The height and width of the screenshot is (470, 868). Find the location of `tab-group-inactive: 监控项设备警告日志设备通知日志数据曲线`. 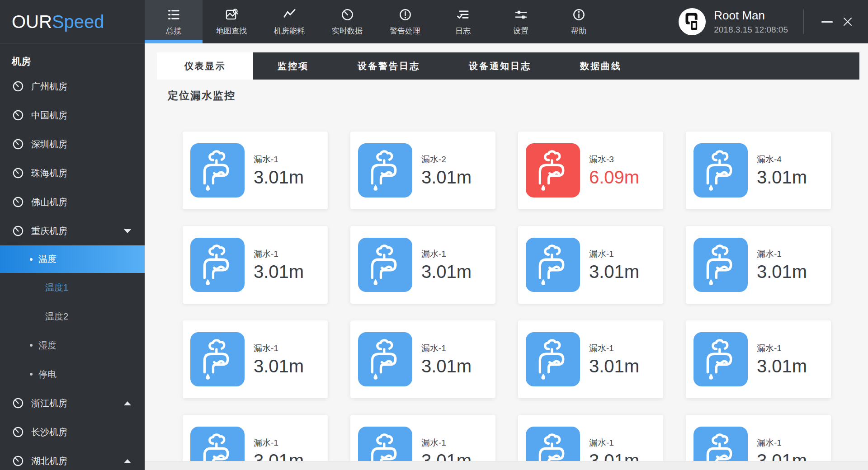

tab-group-inactive: 监控项设备警告日志设备通知日志数据曲线 is located at coordinates (556, 66).